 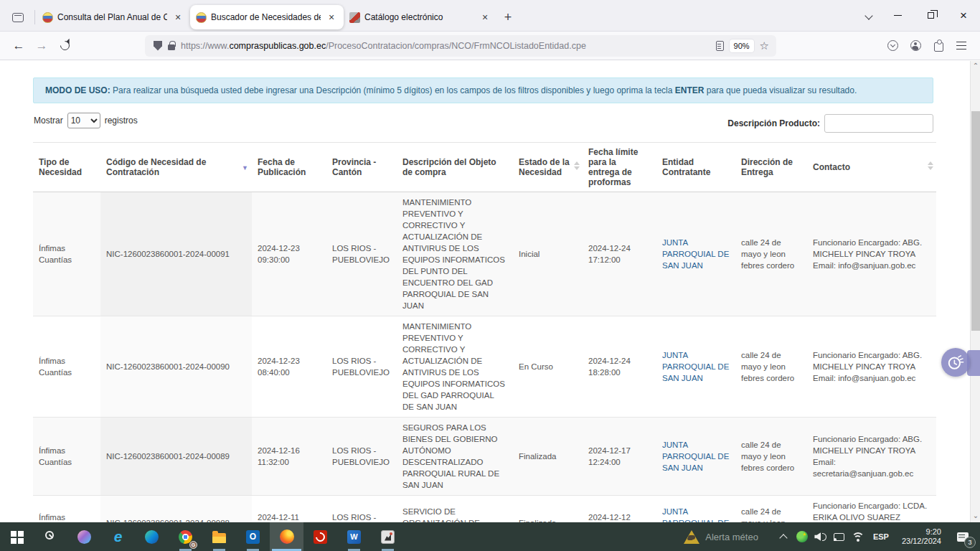 I want to click on cast-button, so click(x=839, y=537).